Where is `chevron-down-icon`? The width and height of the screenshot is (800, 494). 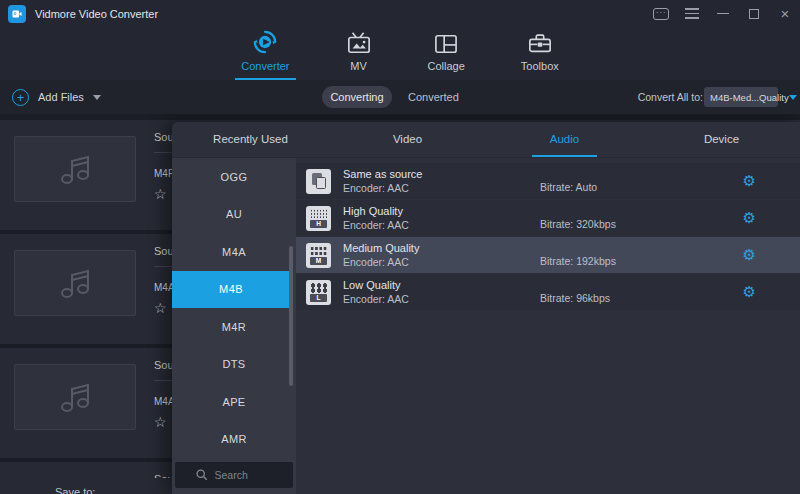
chevron-down-icon is located at coordinates (793, 98).